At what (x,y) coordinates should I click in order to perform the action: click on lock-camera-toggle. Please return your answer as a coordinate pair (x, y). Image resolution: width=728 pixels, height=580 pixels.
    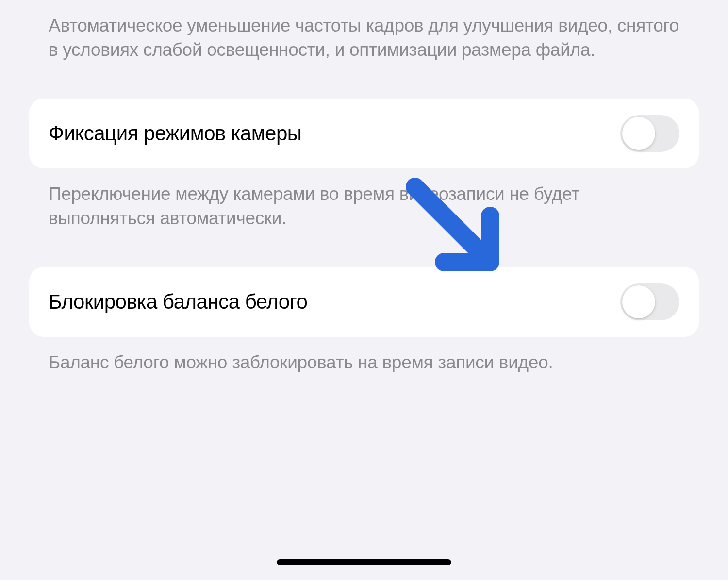
    Looking at the image, I should click on (650, 133).